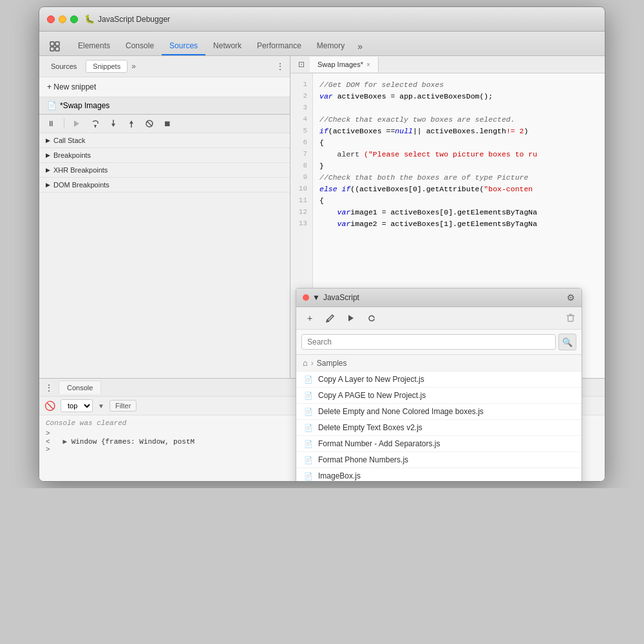 The width and height of the screenshot is (644, 644). What do you see at coordinates (310, 318) in the screenshot?
I see `add-snippet-button: +` at bounding box center [310, 318].